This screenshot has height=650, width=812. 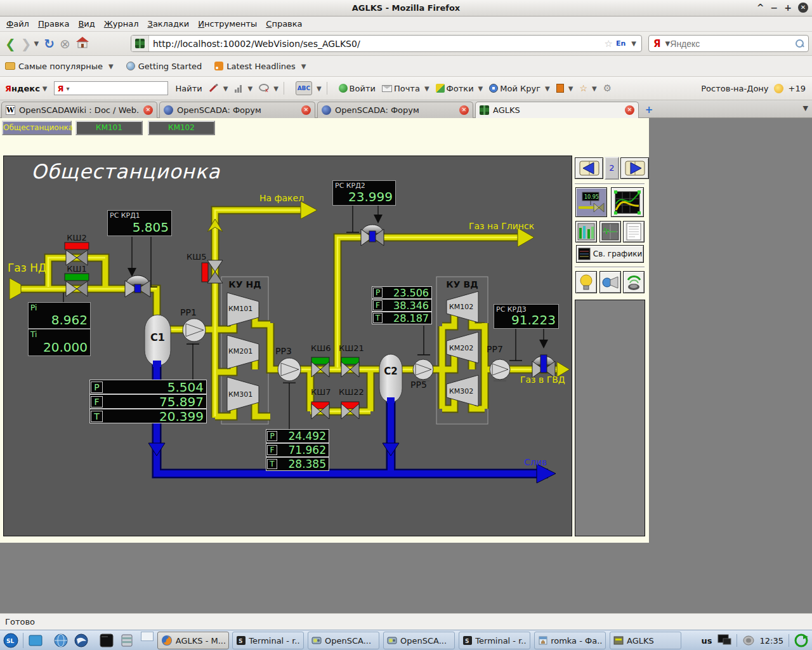 I want to click on shade-button: ^, so click(x=761, y=8).